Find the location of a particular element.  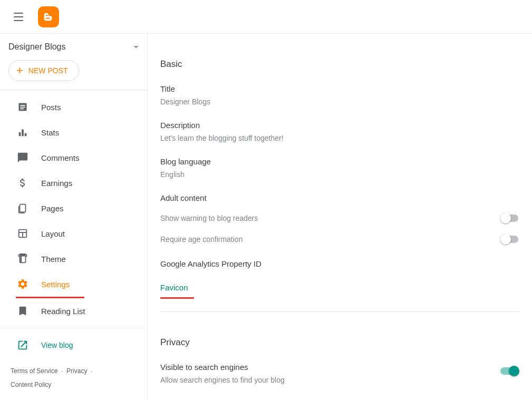

setting-label: Visible to search engines is located at coordinates (223, 367).